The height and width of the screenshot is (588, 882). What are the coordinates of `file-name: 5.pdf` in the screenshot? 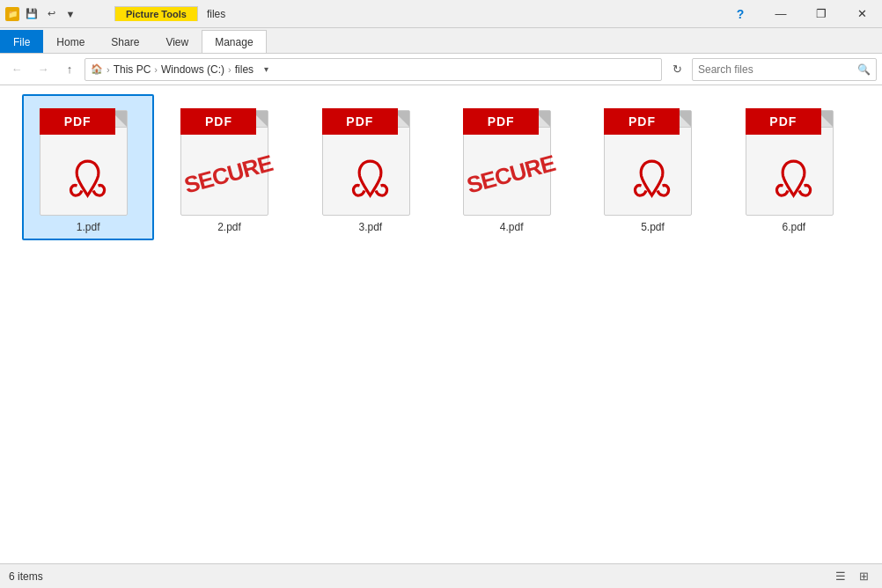 It's located at (653, 227).